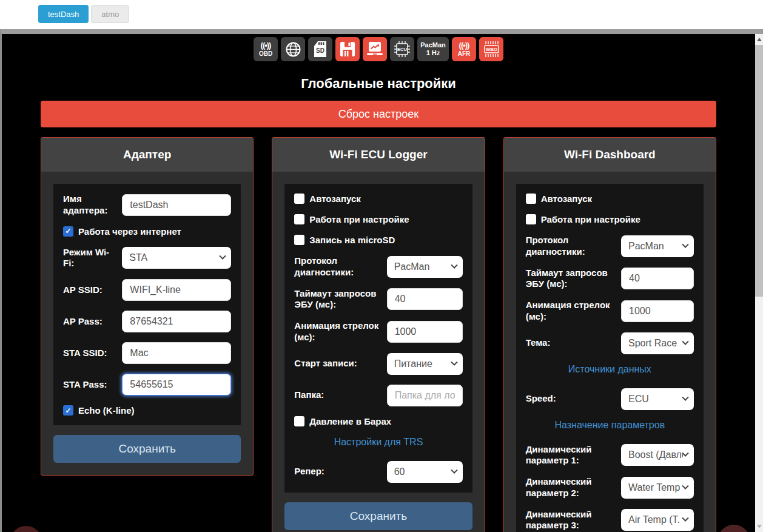 This screenshot has width=763, height=532. What do you see at coordinates (375, 49) in the screenshot?
I see `laptop-chart-icon` at bounding box center [375, 49].